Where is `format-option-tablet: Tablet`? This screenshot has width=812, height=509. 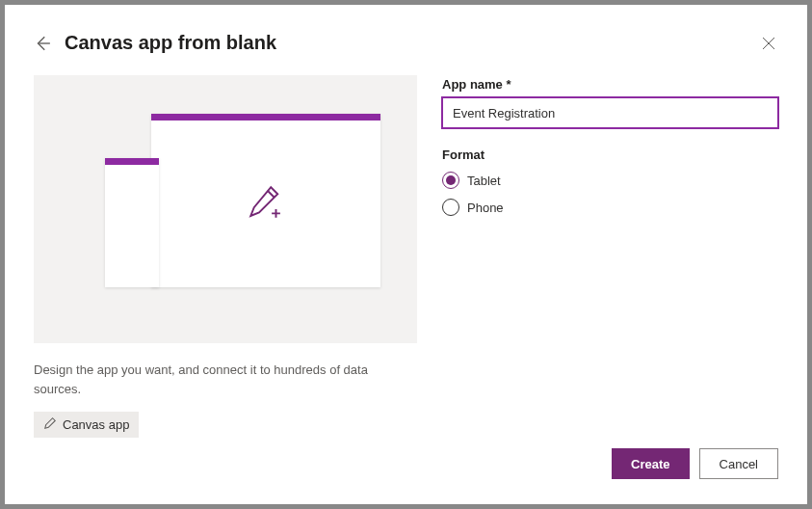 format-option-tablet: Tablet is located at coordinates (611, 180).